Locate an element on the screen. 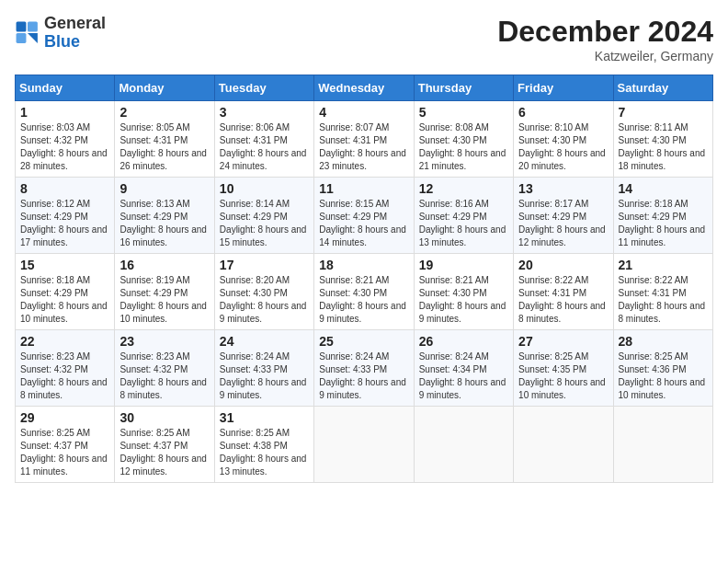 The width and height of the screenshot is (728, 563). day-number: 2 is located at coordinates (164, 112).